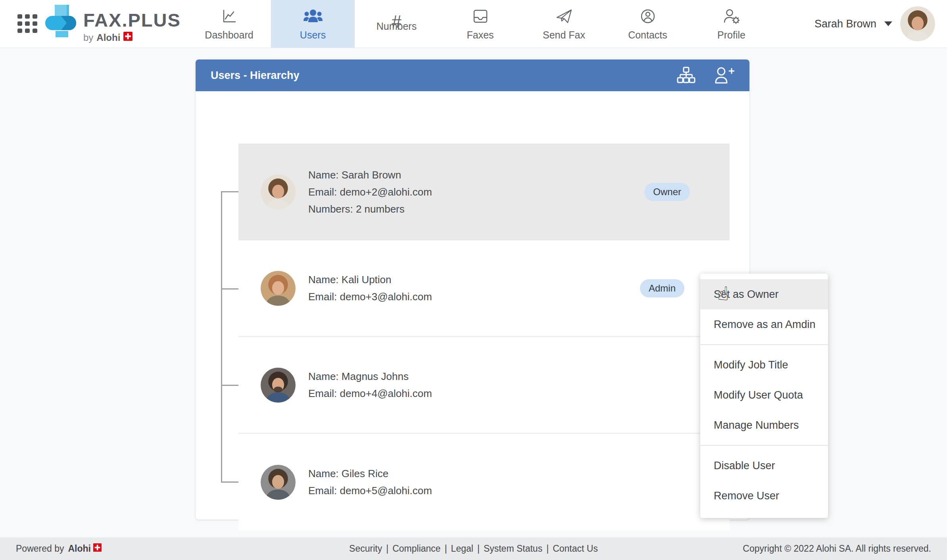  What do you see at coordinates (396, 22) in the screenshot?
I see `hash-icon: #` at bounding box center [396, 22].